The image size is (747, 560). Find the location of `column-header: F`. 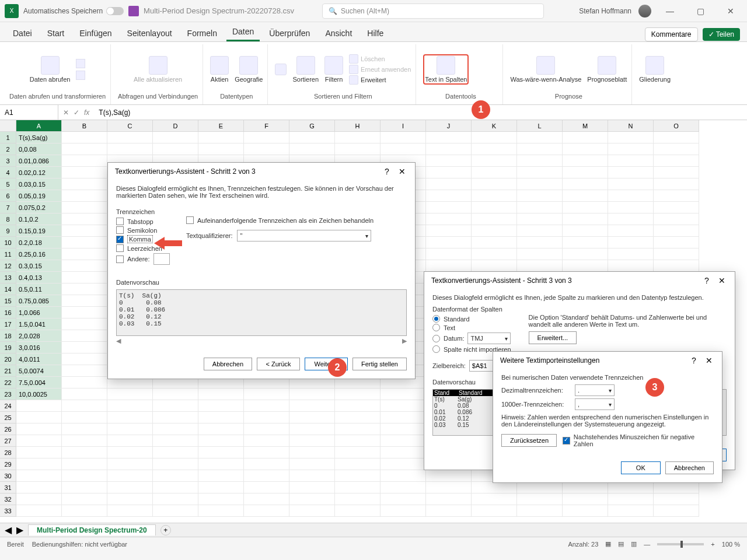

column-header: F is located at coordinates (267, 126).